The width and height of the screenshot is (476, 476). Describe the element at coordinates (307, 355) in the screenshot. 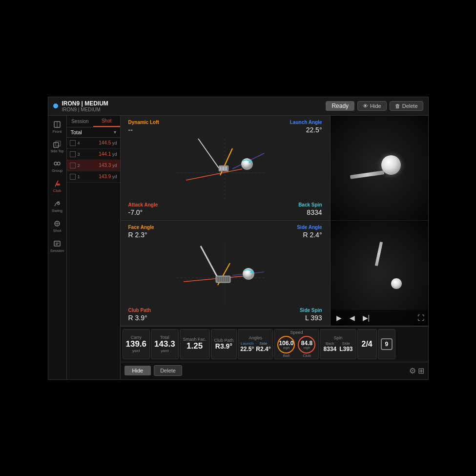

I see `club-speed-label: Club` at that location.